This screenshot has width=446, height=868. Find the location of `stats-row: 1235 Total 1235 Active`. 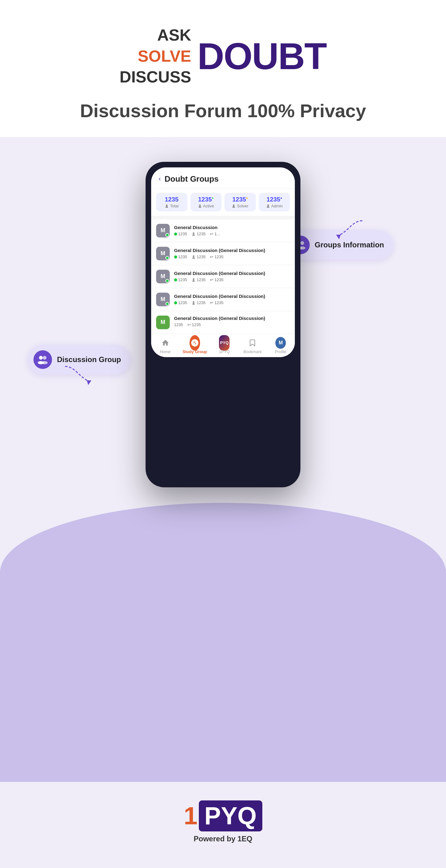

stats-row: 1235 Total 1235 Active is located at coordinates (223, 202).